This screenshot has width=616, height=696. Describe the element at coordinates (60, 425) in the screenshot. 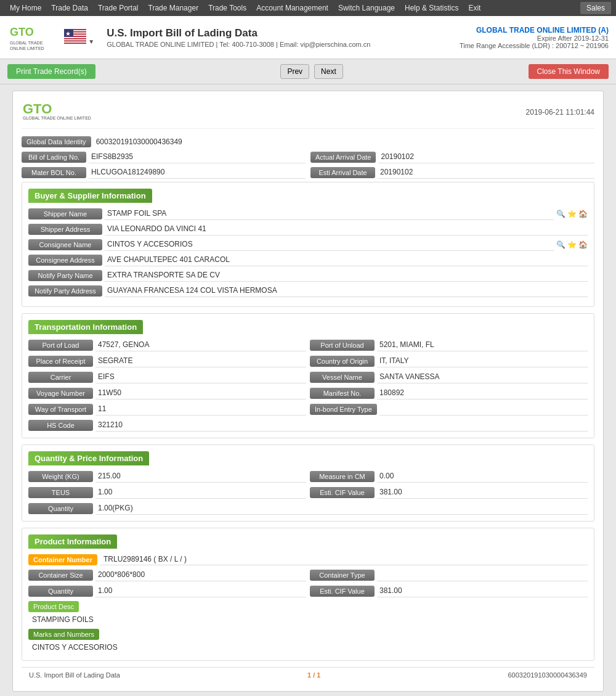

I see `hs-code-label: HS Code` at that location.